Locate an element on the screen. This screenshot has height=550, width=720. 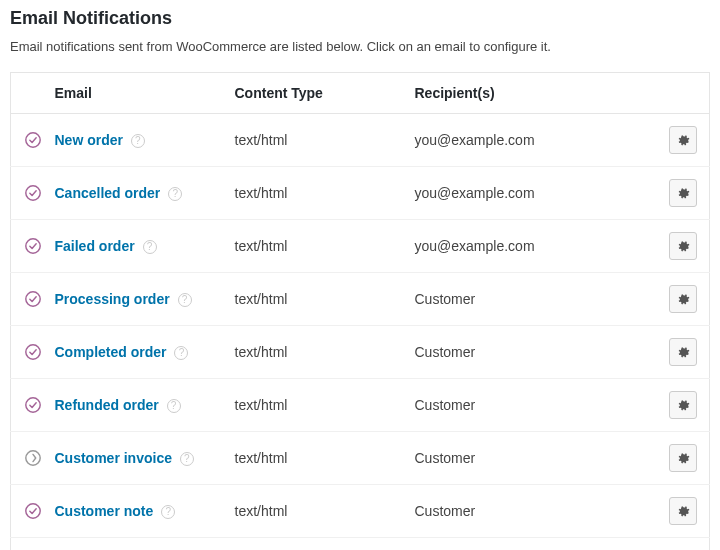
col-recipients-header: Recipient(s) is located at coordinates (532, 94).